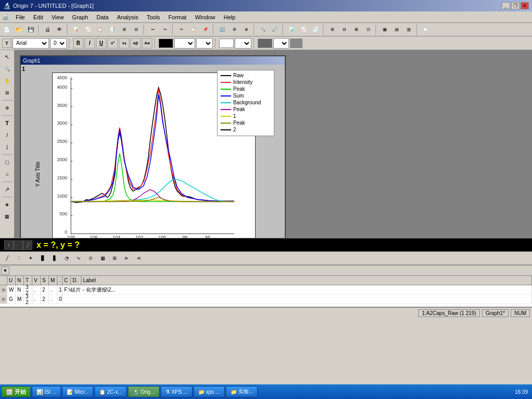 This screenshot has width=532, height=399. I want to click on data-collapse-btn: ▼, so click(5, 271).